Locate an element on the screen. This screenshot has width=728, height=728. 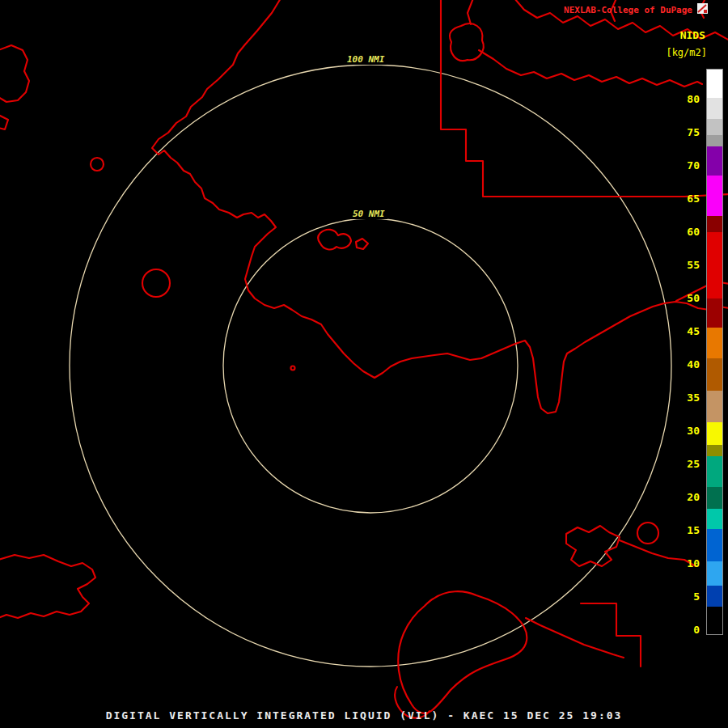
units-label: [kg/m2] is located at coordinates (686, 53).